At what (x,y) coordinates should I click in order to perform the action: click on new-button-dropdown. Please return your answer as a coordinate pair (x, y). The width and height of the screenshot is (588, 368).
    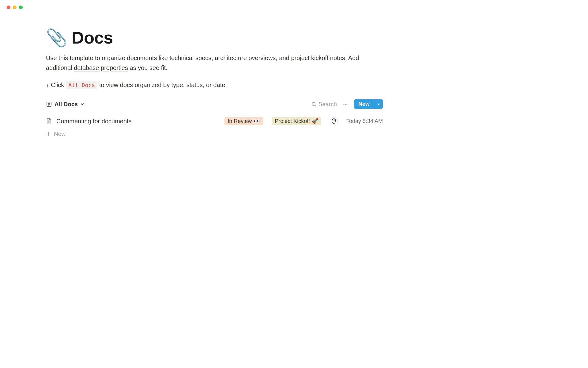
    Looking at the image, I should click on (379, 104).